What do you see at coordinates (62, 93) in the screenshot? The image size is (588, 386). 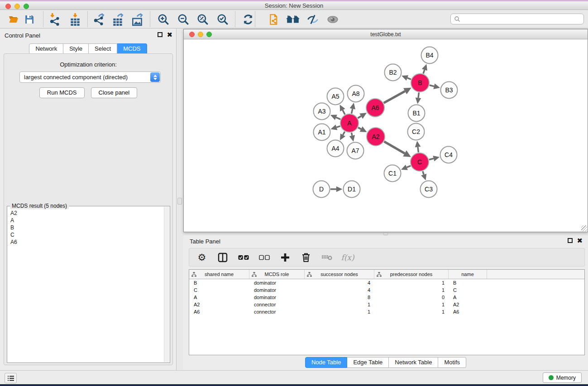 I see `run-mcds-button: Run MCDS` at bounding box center [62, 93].